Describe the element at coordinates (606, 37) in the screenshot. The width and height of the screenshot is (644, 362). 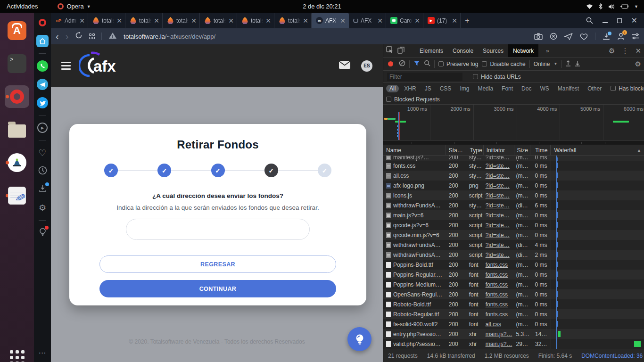
I see `downloads-icon` at that location.